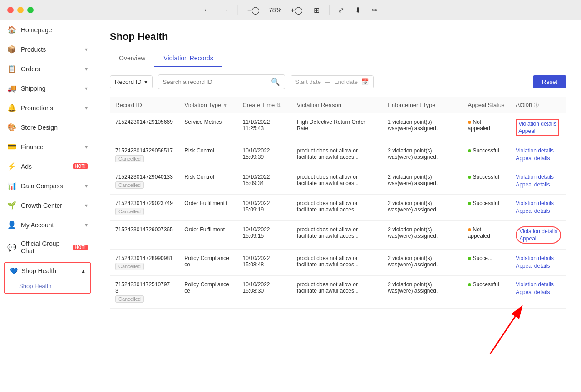  I want to click on sidebar-item-label: My Account, so click(51, 225).